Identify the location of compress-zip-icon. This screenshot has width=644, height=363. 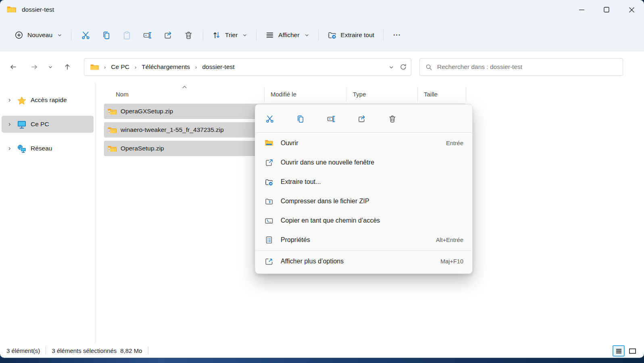
(269, 201).